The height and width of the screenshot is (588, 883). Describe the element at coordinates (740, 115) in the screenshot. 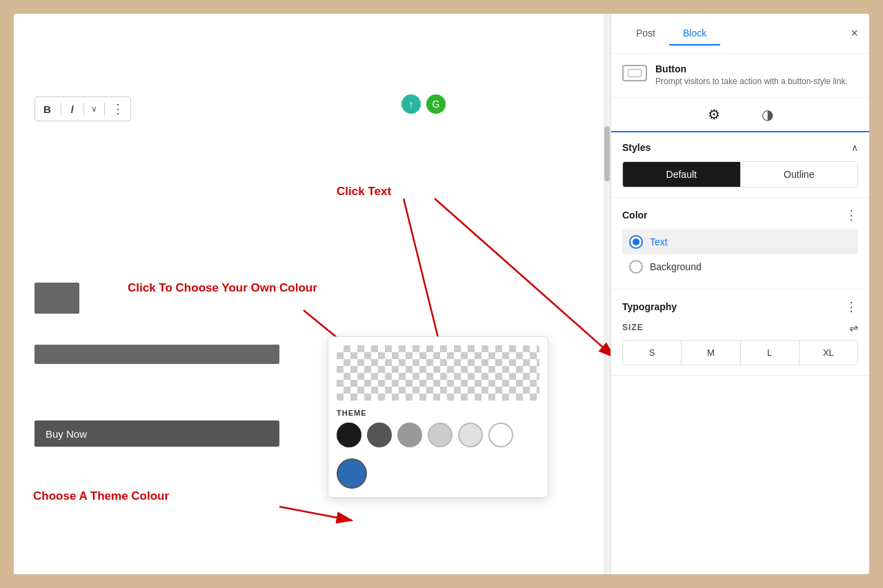

I see `panel-icons-row: ⚙ ◑` at that location.